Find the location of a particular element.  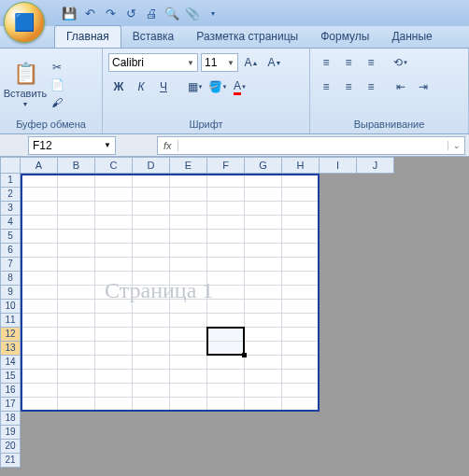

grow-font-button: A▲ is located at coordinates (251, 63).